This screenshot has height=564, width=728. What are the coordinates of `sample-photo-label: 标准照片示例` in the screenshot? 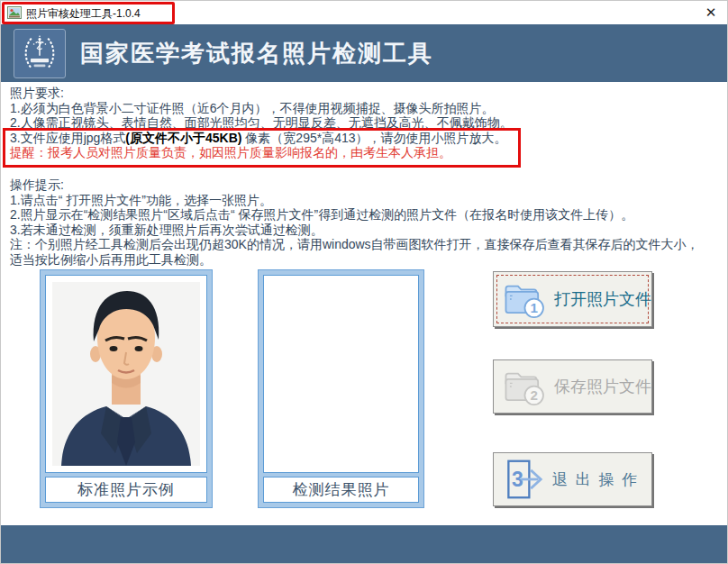 It's located at (126, 490).